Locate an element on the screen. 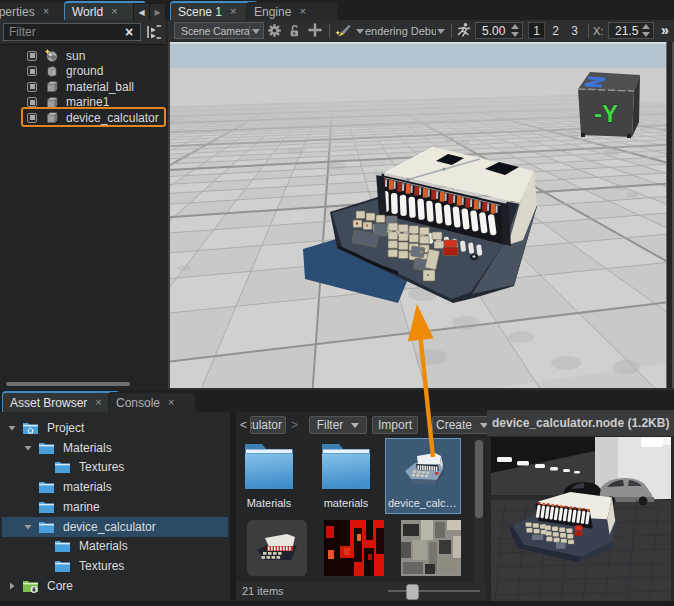 This screenshot has width=674, height=606. asset-tree-item-device_calculator: device_calculator is located at coordinates (115, 527).